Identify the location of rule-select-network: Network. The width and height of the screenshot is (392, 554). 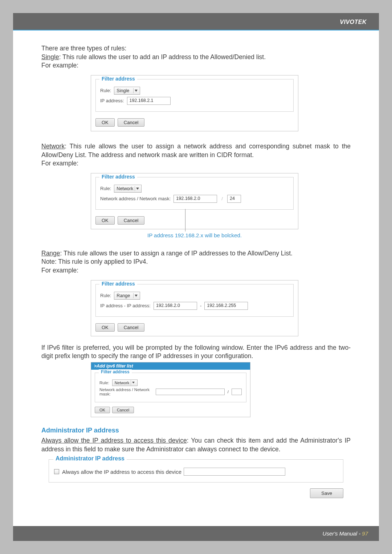
(128, 189).